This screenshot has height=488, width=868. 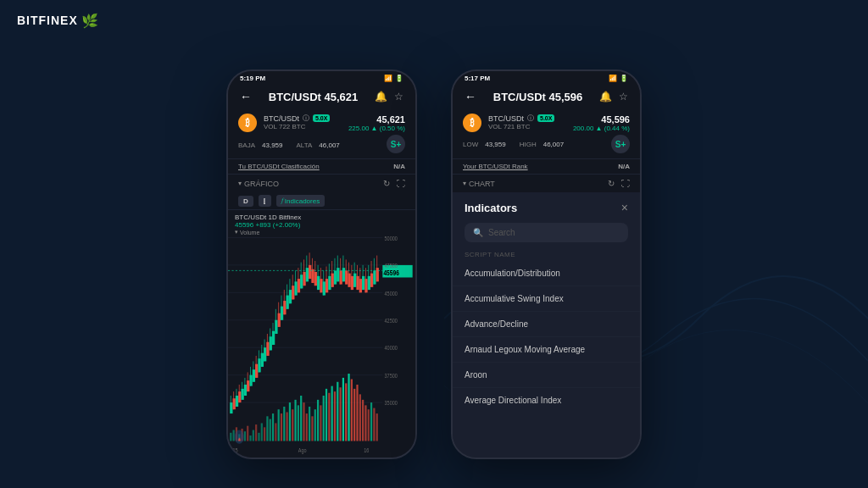 I want to click on indicators-search-box: 🔍 Search, so click(x=546, y=232).